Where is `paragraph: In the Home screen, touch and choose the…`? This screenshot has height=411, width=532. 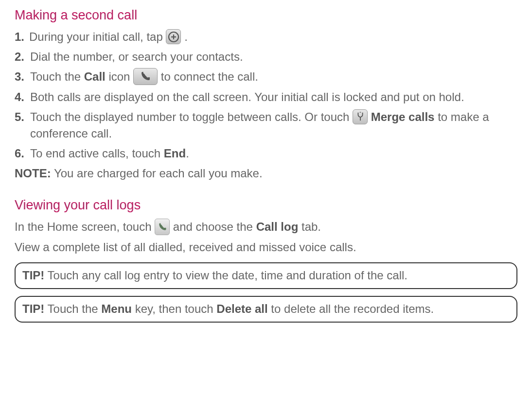 paragraph: In the Home screen, touch and choose the… is located at coordinates (266, 227).